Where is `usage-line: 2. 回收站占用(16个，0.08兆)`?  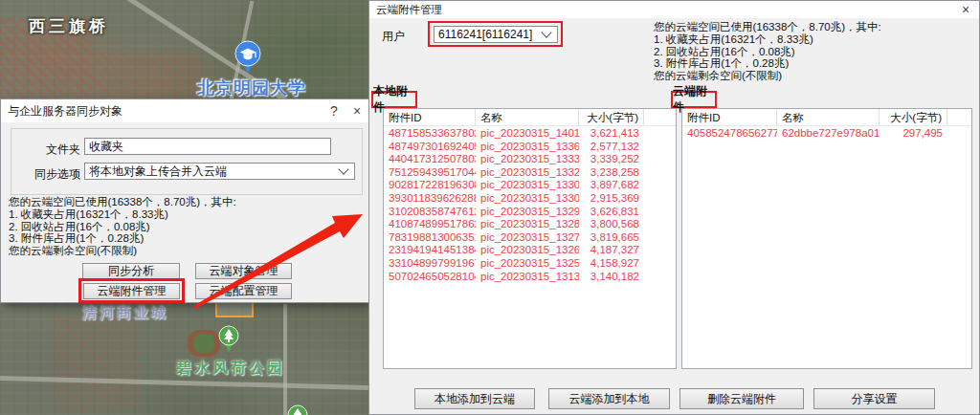
usage-line: 2. 回收站占用(16个，0.08兆) is located at coordinates (768, 52).